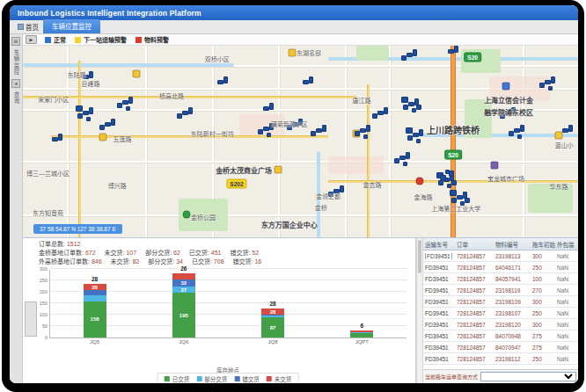 The image size is (586, 392). Describe the element at coordinates (501, 290) in the screenshot. I see `table-row: FD3945172812485723198119270NaN` at that location.